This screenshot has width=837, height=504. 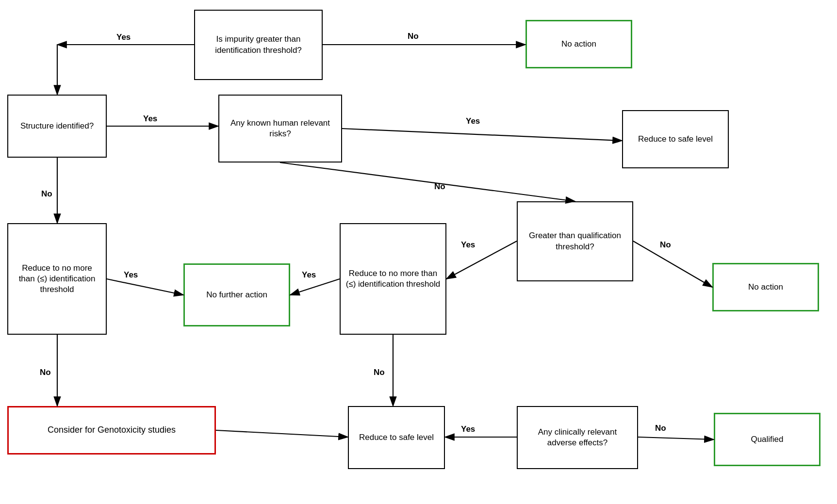 What do you see at coordinates (112, 430) in the screenshot?
I see `genotoxicity-box: Consider for Genotoxicity studies` at bounding box center [112, 430].